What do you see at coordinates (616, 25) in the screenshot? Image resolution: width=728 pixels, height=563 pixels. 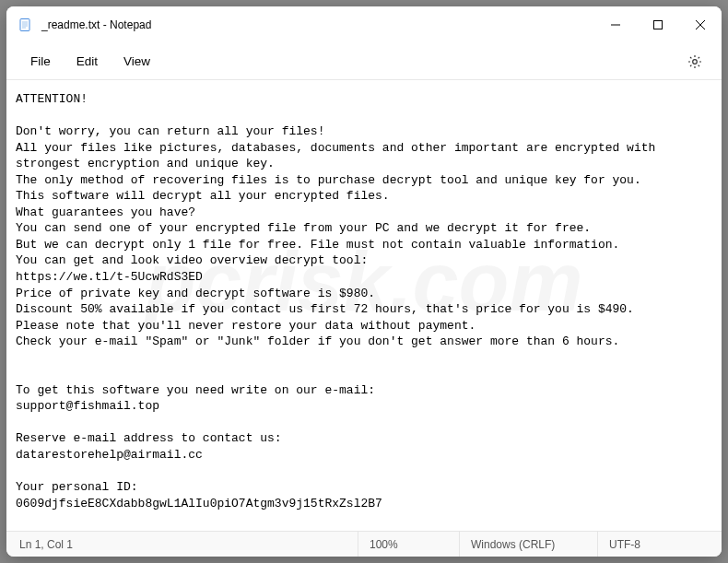 I see `minimize-button` at bounding box center [616, 25].